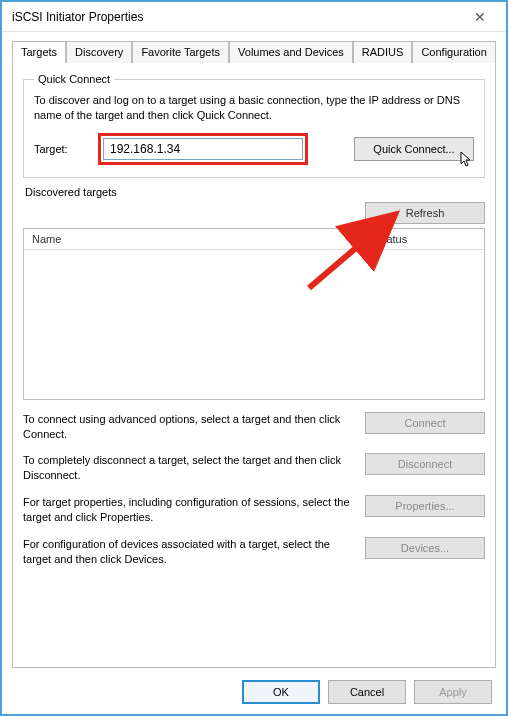 The height and width of the screenshot is (716, 508). What do you see at coordinates (254, 52) in the screenshot?
I see `tab-row: Targets Discovery Favorite Targets Volum…` at bounding box center [254, 52].